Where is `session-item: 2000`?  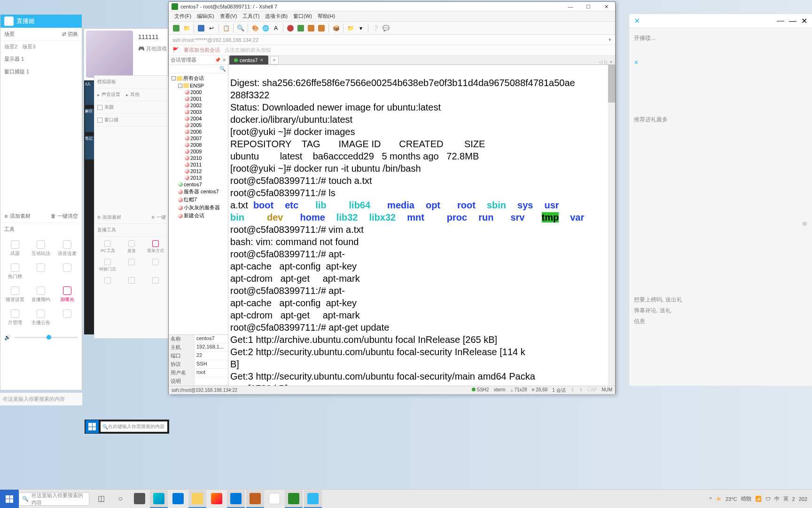
session-item: 2000 is located at coordinates (198, 92).